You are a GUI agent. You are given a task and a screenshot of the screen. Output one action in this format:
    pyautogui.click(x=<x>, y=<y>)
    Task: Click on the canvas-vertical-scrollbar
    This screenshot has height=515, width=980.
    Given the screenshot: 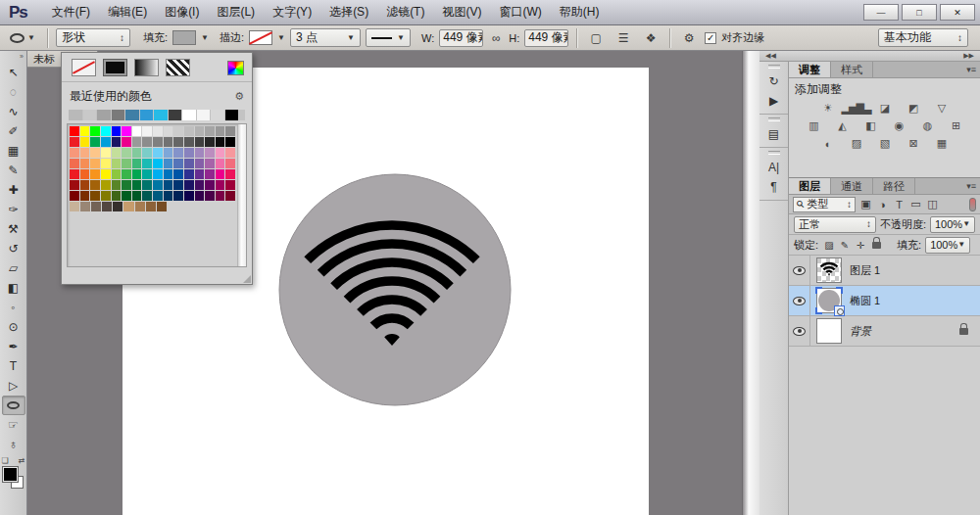 What is the action you would take?
    pyautogui.click(x=751, y=283)
    